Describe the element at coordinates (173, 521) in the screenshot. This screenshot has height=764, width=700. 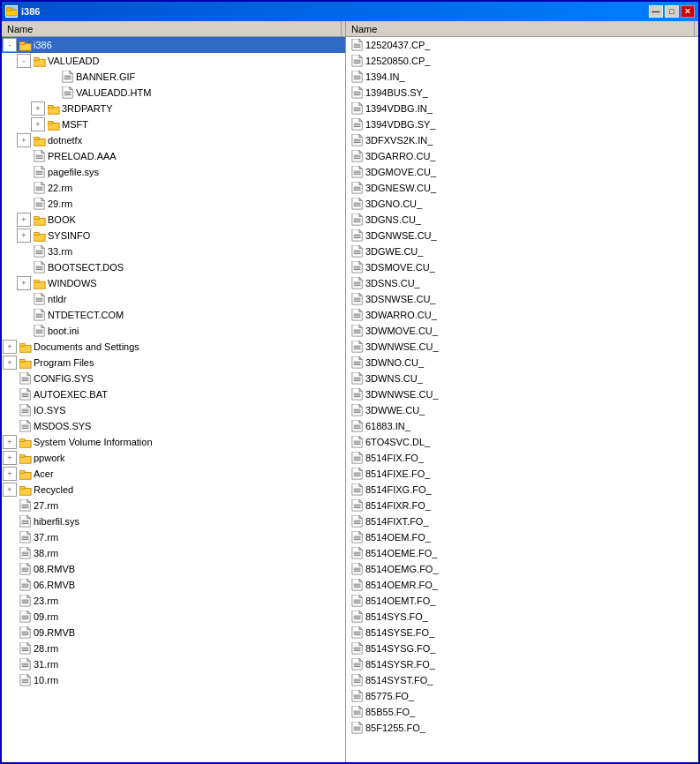
I see `tree-item-hiberfil_sys: hiberfil.sys` at that location.